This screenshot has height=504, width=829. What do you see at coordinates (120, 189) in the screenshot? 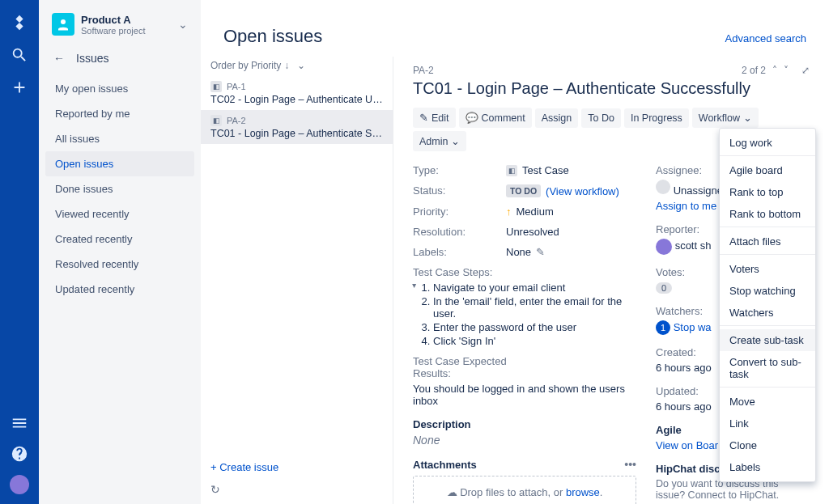
I see `filter-nav: My open issuesReported by meAll issuesOp…` at bounding box center [120, 189].